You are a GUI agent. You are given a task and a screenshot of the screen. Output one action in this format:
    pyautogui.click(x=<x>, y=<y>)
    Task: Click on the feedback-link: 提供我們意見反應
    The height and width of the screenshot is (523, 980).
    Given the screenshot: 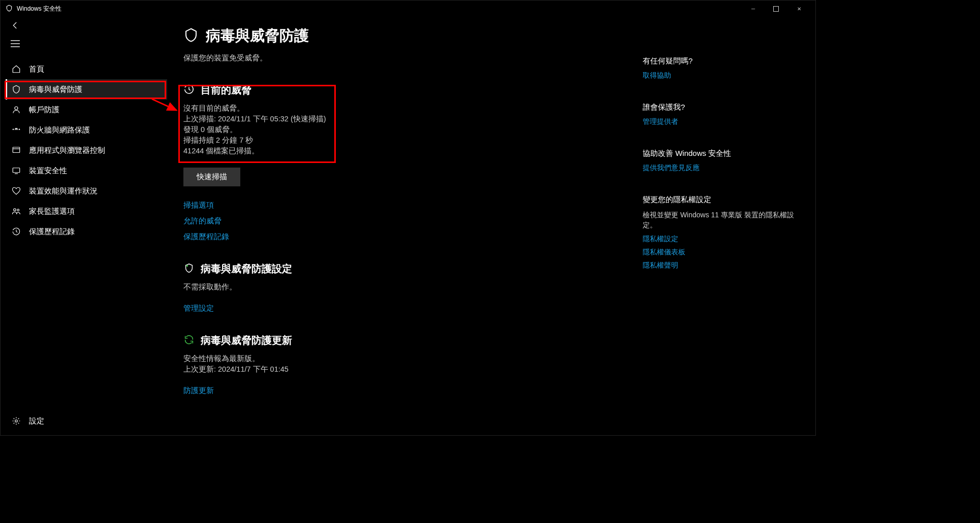 What is the action you would take?
    pyautogui.click(x=719, y=168)
    